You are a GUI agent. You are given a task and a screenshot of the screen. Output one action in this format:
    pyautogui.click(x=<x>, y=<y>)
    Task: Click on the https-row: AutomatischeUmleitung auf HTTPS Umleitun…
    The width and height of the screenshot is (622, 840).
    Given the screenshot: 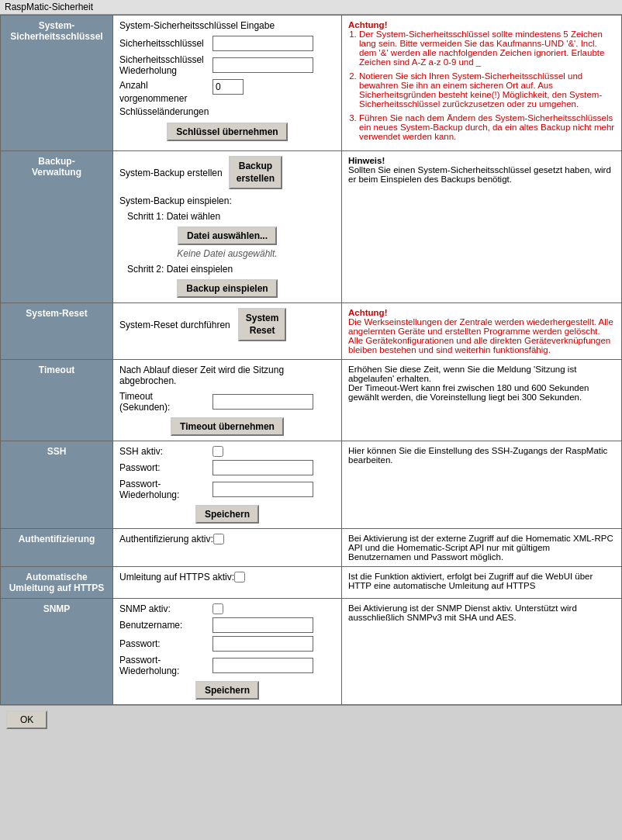 What is the action you would take?
    pyautogui.click(x=312, y=583)
    